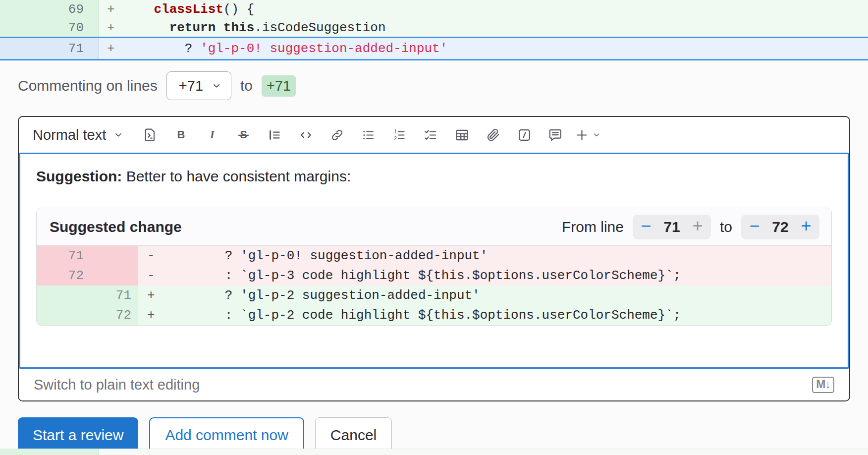 The width and height of the screenshot is (868, 455). Describe the element at coordinates (434, 315) in the screenshot. I see `suggested-diff-row: 72+ : `gl-p-2 code highlight ${this.$opt…` at that location.